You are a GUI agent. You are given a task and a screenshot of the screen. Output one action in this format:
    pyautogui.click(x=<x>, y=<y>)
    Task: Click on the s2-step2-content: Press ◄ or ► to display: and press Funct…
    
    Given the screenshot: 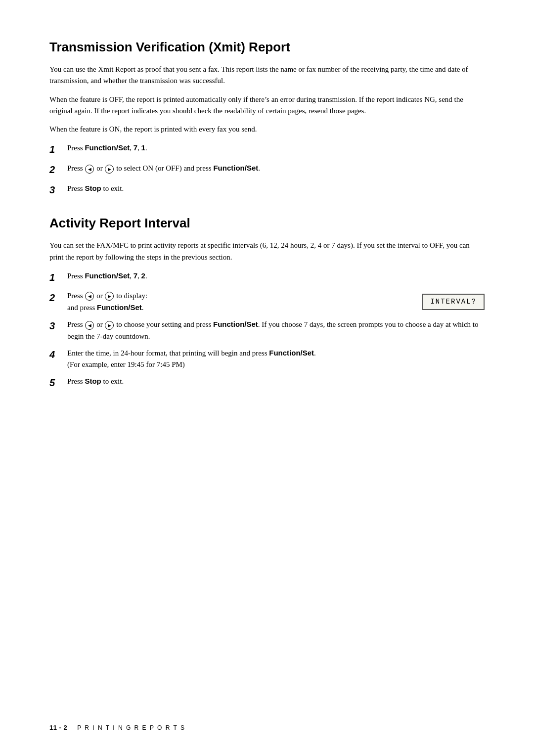 What is the action you would take?
    pyautogui.click(x=276, y=302)
    